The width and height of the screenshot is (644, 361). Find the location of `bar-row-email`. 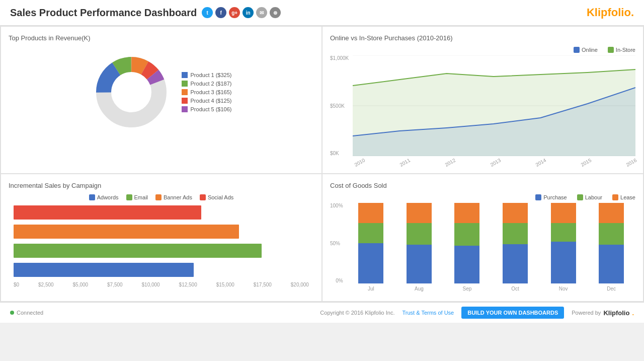

bar-row-email is located at coordinates (164, 251).